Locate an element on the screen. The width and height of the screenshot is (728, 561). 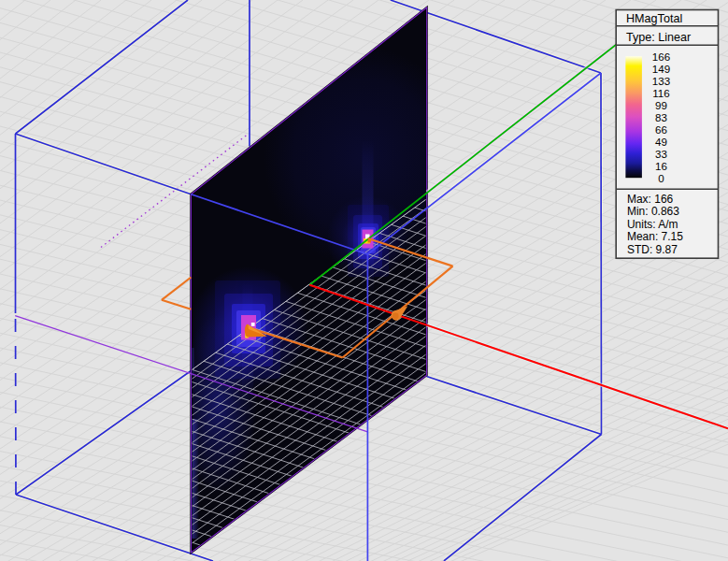
svg-text: 66 is located at coordinates (662, 129).